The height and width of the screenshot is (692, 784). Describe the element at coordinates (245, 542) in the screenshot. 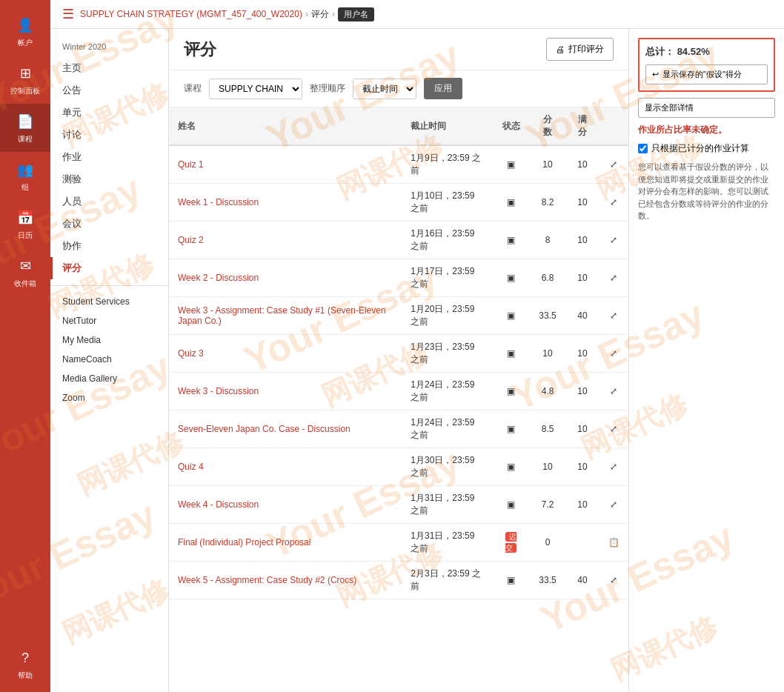

I see `assignment-link: Final (Individual) Project Proposal` at that location.